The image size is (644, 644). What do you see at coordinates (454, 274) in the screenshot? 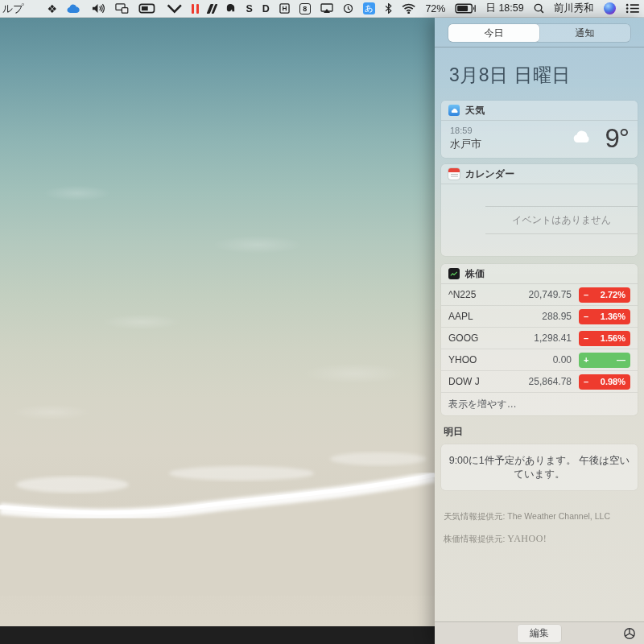
I see `stocks-app-icon` at bounding box center [454, 274].